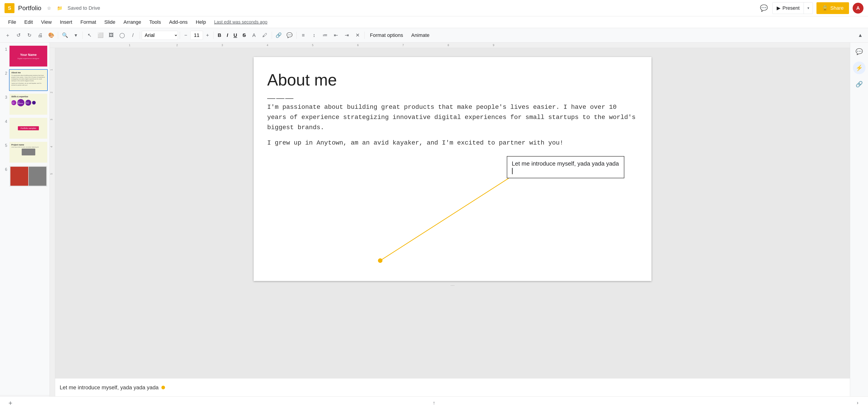  Describe the element at coordinates (859, 68) in the screenshot. I see `sidebar-explore-icon: ⚡` at that location.